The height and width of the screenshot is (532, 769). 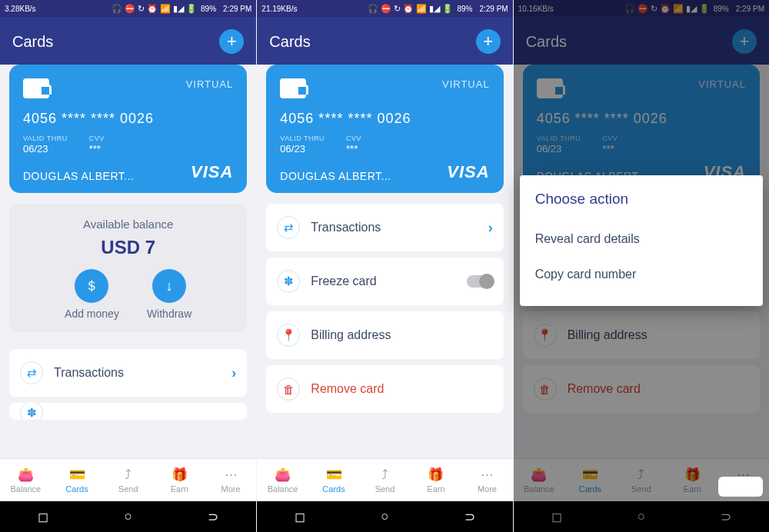 What do you see at coordinates (384, 335) in the screenshot?
I see `billing-row: 📍 Billing address` at bounding box center [384, 335].